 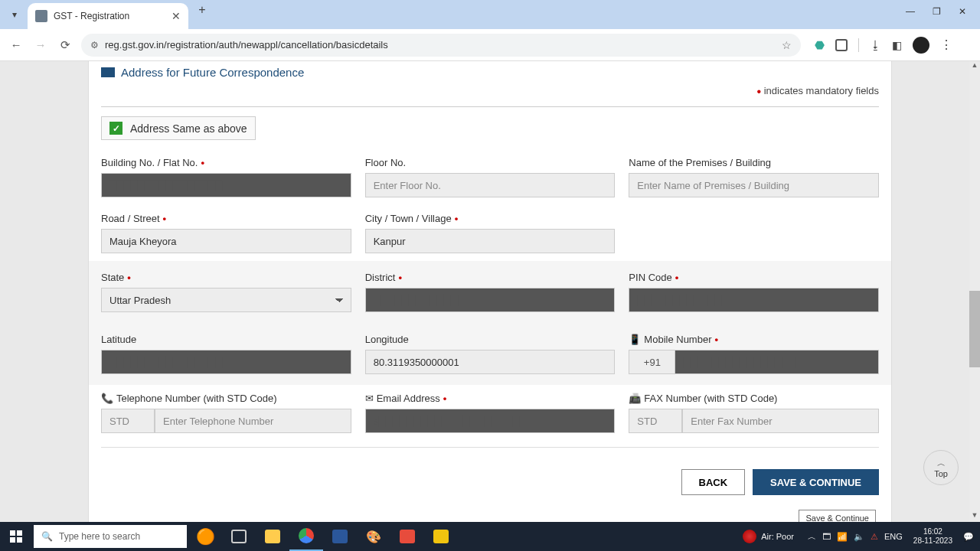 What do you see at coordinates (441, 45) in the screenshot?
I see `url-input: ⚙ reg.gst.gov.in/registration/auth/newap…` at bounding box center [441, 45].